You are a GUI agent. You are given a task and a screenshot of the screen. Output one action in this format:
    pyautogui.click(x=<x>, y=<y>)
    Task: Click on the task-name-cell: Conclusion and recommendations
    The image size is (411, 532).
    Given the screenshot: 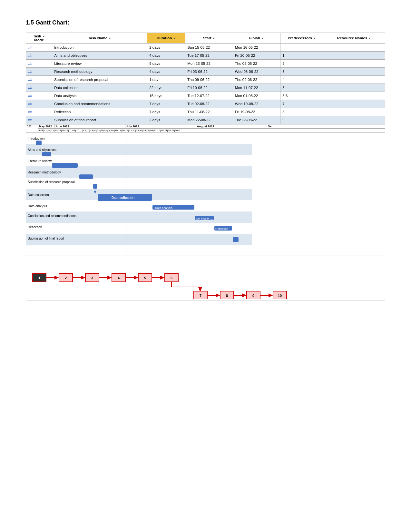 What is the action you would take?
    pyautogui.click(x=100, y=104)
    